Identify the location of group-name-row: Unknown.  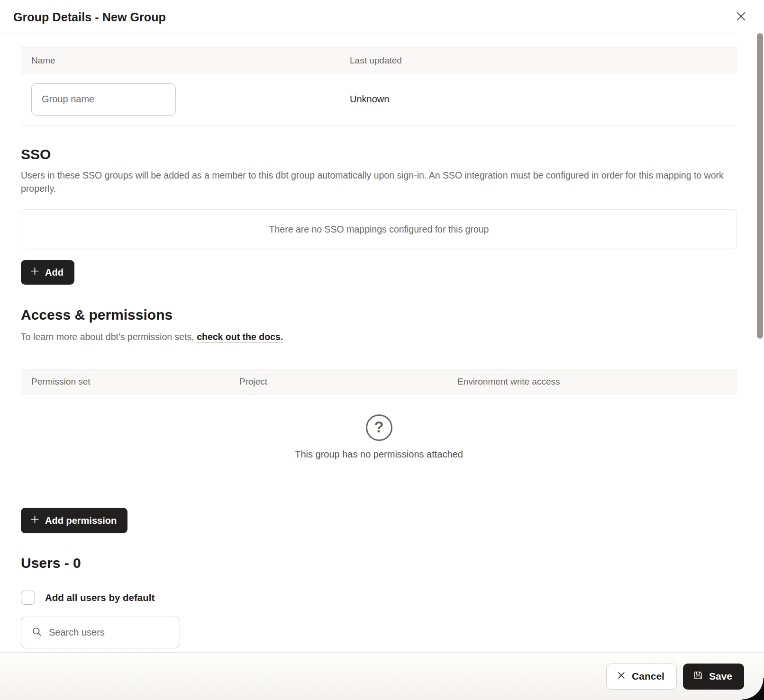
(379, 99).